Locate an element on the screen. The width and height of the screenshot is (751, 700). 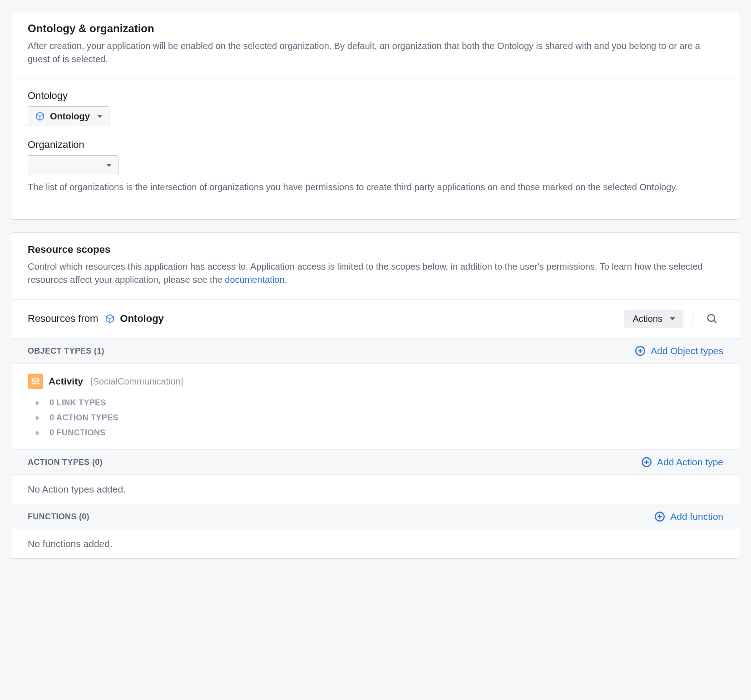
ontology-field: Ontology Ontology is located at coordinates (376, 108).